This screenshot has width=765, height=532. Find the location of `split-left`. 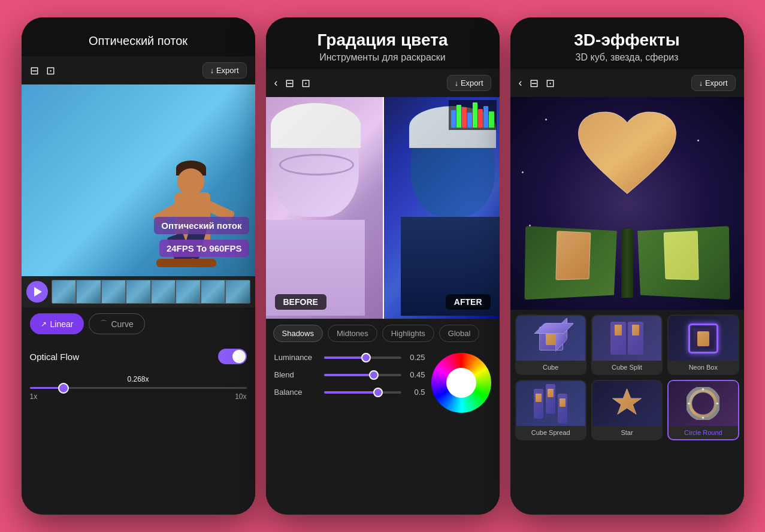

split-left is located at coordinates (325, 208).